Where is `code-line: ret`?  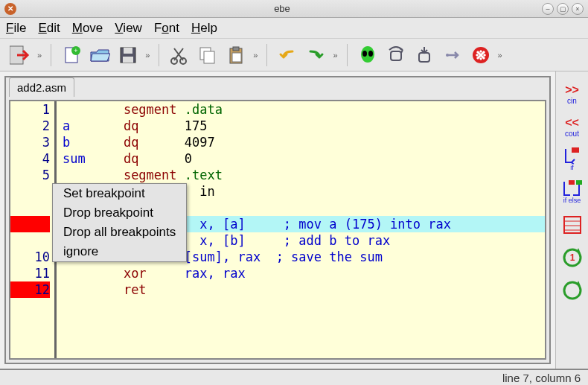
code-line: ret is located at coordinates (301, 290).